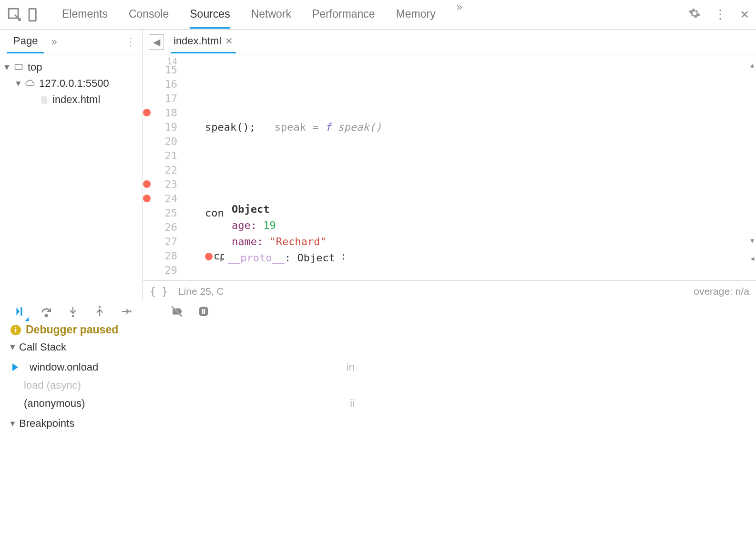 The image size is (756, 558). What do you see at coordinates (72, 67) in the screenshot?
I see `tree-top: ▶top` at bounding box center [72, 67].